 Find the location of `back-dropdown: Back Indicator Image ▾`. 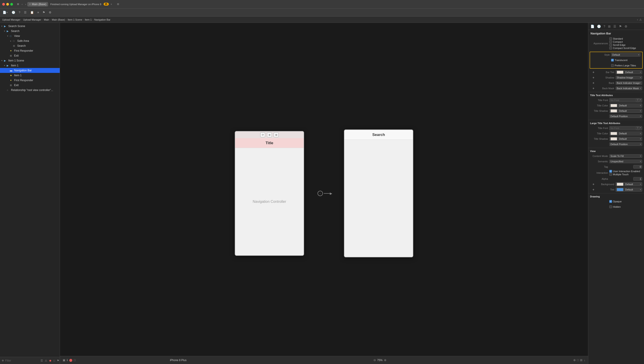

back-dropdown: Back Indicator Image ▾ is located at coordinates (629, 83).